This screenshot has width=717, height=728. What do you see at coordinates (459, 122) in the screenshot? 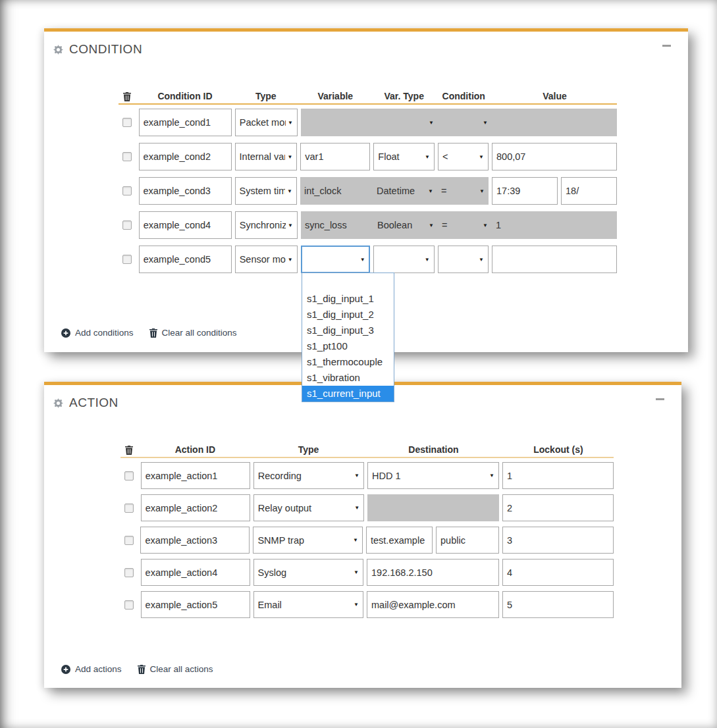
I see `disabled-region: ▼ ▼` at bounding box center [459, 122].